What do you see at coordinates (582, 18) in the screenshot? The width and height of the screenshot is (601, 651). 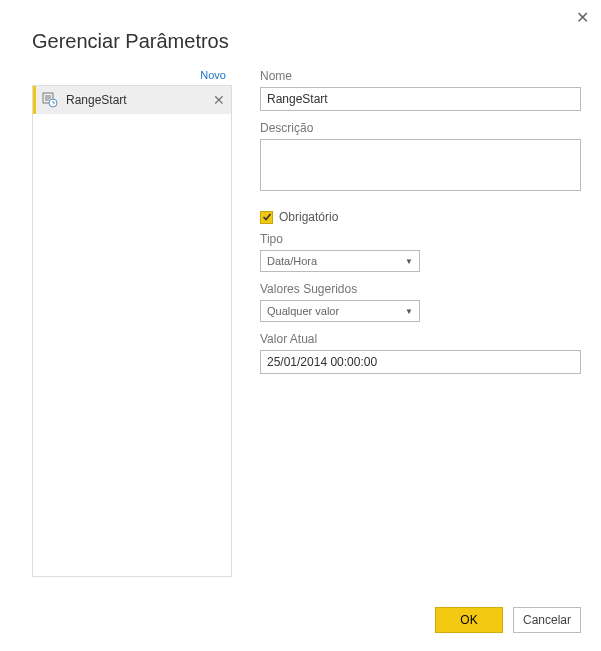 I see `close-icon: ✕` at bounding box center [582, 18].